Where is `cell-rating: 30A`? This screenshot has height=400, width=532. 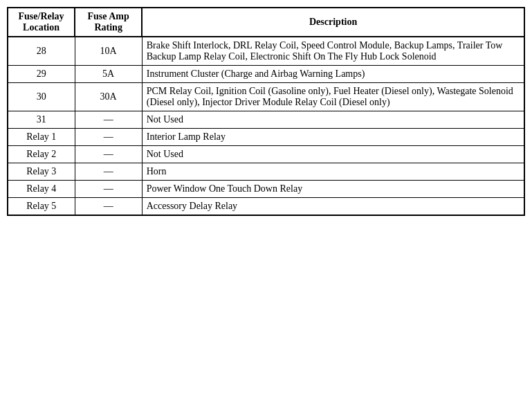 cell-rating: 30A is located at coordinates (108, 97).